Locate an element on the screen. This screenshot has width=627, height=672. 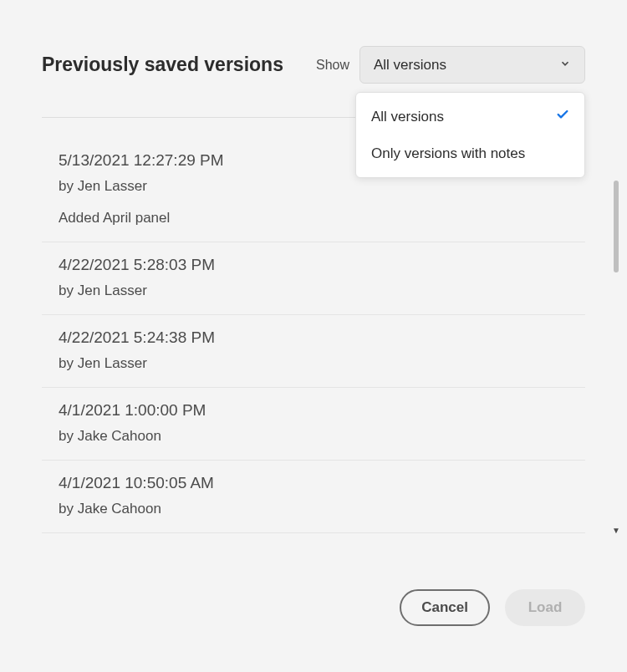
check-icon is located at coordinates (563, 117).